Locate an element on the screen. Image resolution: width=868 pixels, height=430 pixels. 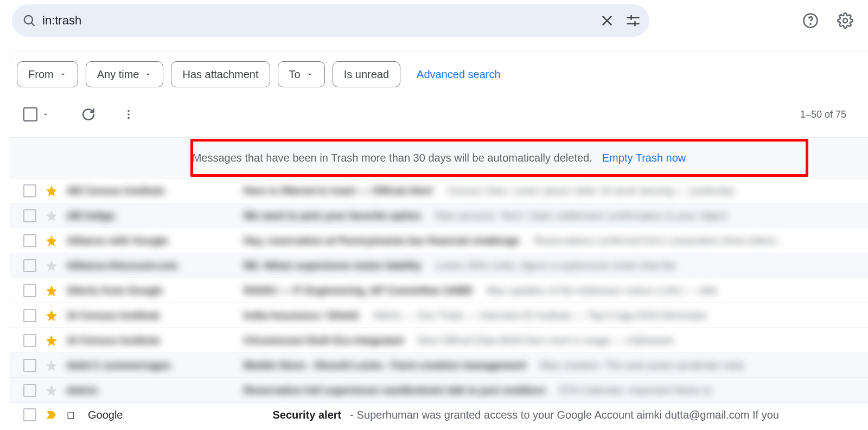
filter-to-label: To is located at coordinates (295, 75).